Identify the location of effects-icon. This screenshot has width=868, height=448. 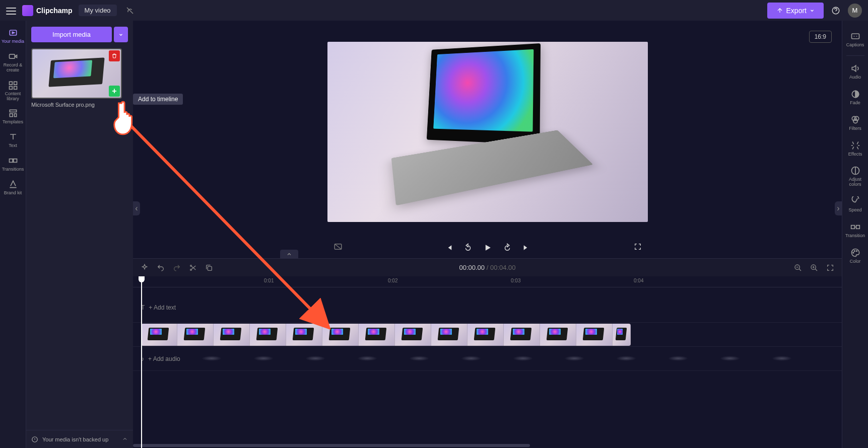
(855, 145).